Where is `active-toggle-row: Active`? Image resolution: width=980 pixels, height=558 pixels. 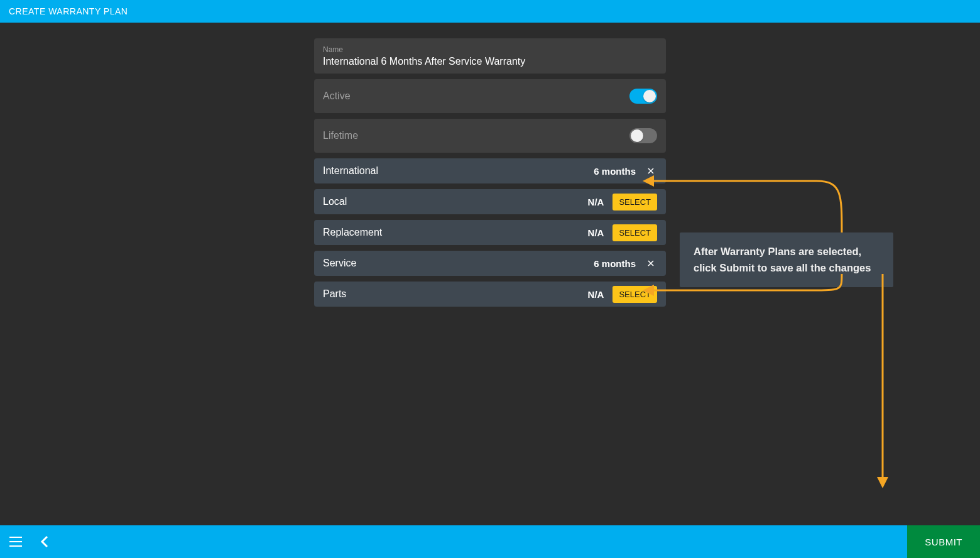 active-toggle-row: Active is located at coordinates (490, 96).